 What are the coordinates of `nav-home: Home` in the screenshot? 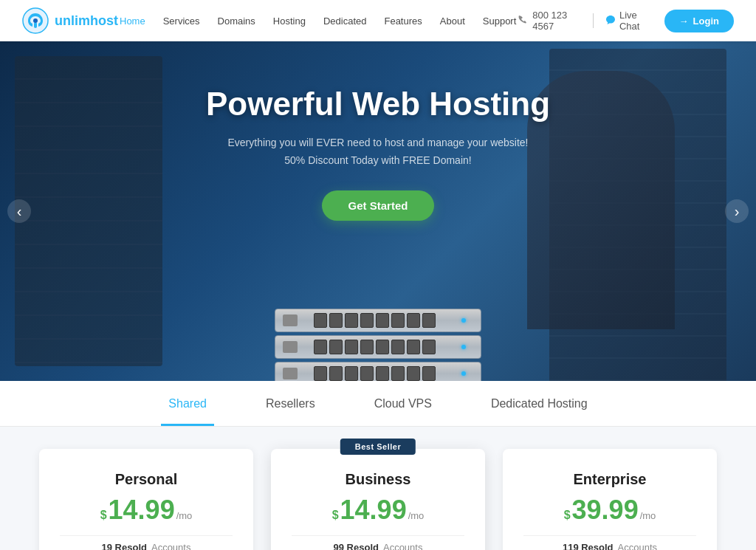 It's located at (133, 21).